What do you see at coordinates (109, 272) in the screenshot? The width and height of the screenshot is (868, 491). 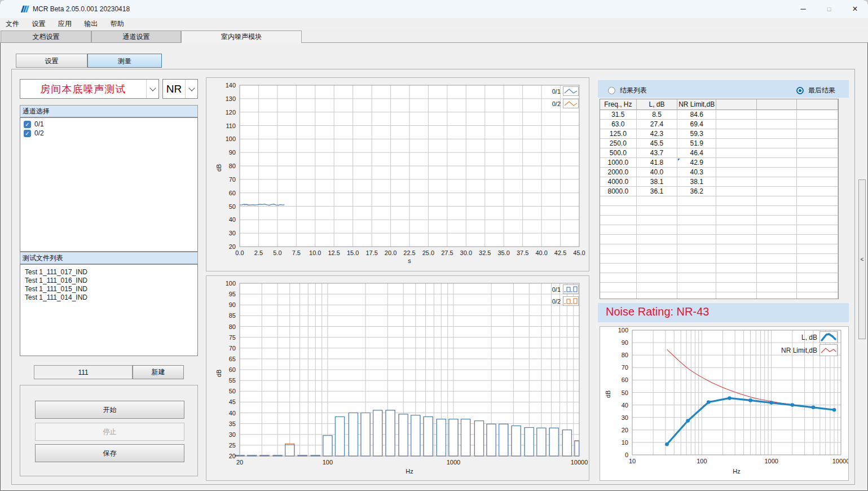 I see `test-file-item: Test 1_111_017_IND` at bounding box center [109, 272].